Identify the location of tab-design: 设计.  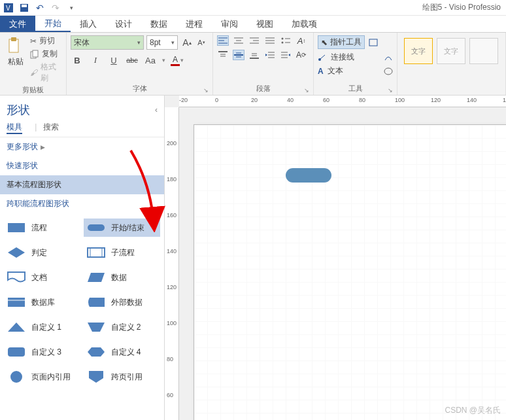
(124, 24).